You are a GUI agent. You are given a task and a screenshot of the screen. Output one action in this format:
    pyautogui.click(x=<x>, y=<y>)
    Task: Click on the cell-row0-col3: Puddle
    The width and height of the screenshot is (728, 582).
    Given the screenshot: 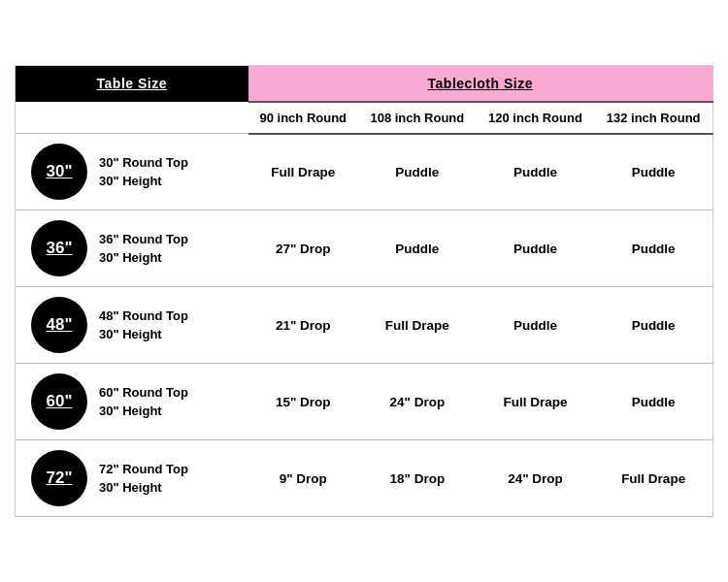 What is the action you would take?
    pyautogui.click(x=536, y=173)
    